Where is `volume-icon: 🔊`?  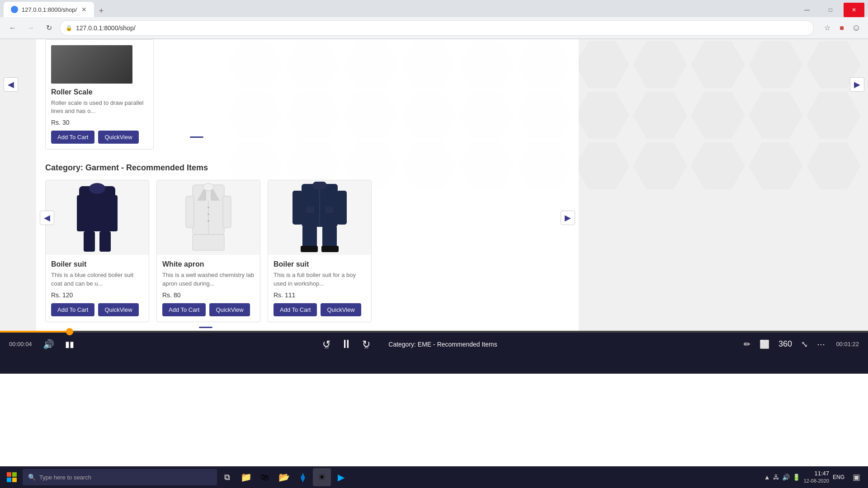
volume-icon: 🔊 is located at coordinates (786, 477).